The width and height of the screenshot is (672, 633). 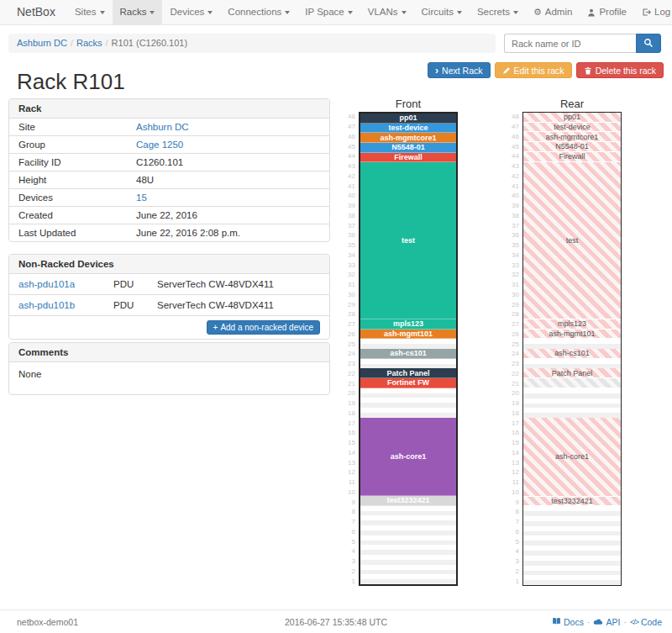 What do you see at coordinates (654, 12) in the screenshot?
I see `nav-item-log-out: Log out` at bounding box center [654, 12].